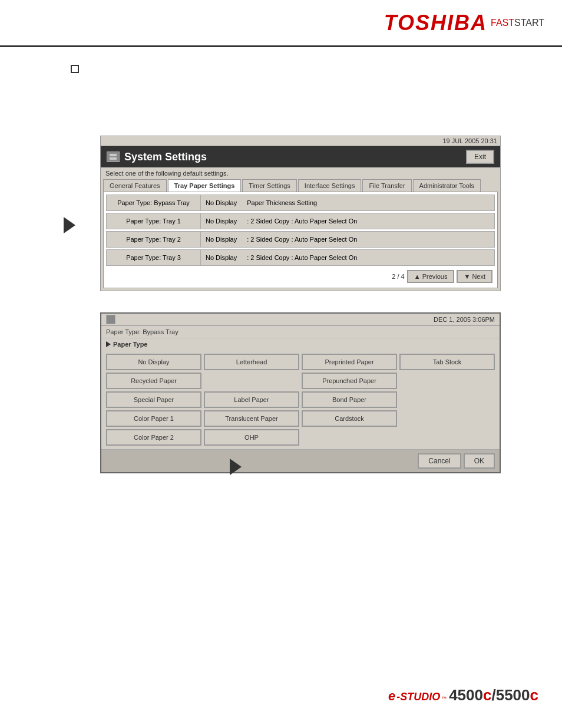  I want to click on tab-tray-paper-settings: Tray Paper Settings, so click(205, 185).